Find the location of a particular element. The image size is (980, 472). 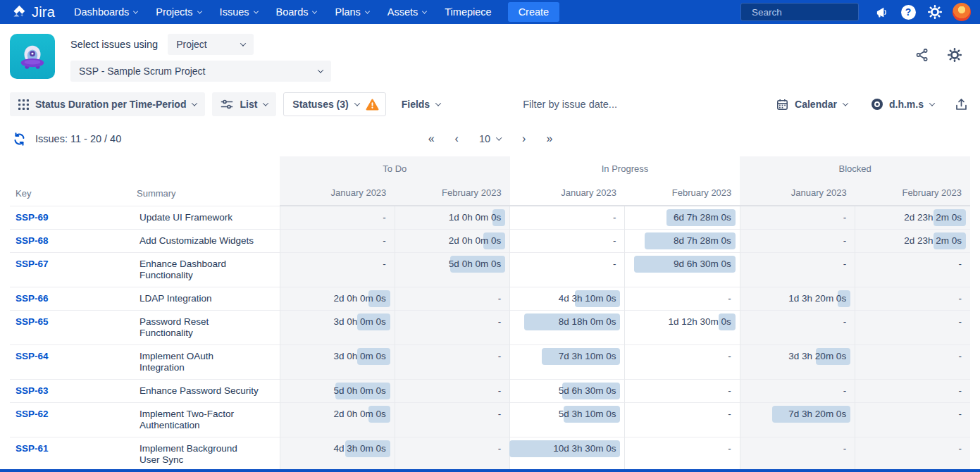

announcement-icon is located at coordinates (881, 12).